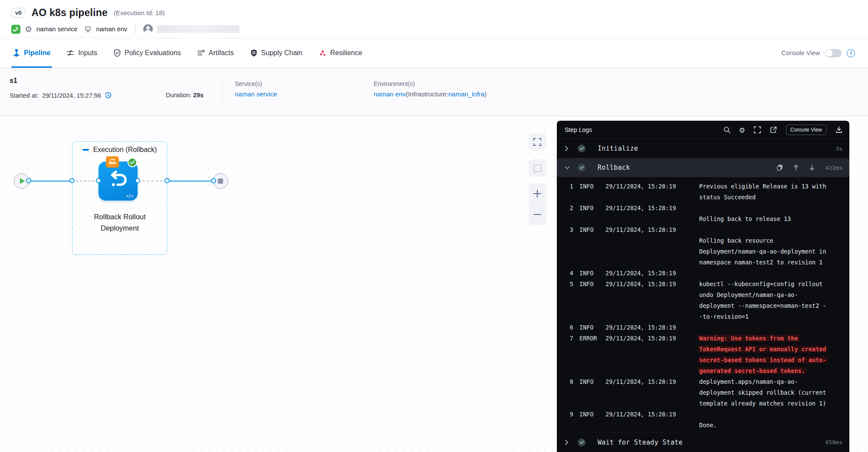 The image size is (868, 452). What do you see at coordinates (703, 168) in the screenshot?
I see `step-row-rollback: Rollback 422ms` at bounding box center [703, 168].